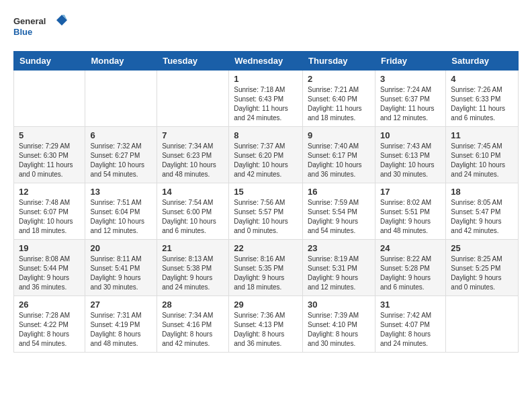  I want to click on calendar-day-cell: 11Sunrise: 7:45 AM Sunset: 6:10 PM Dayli…, so click(482, 155).